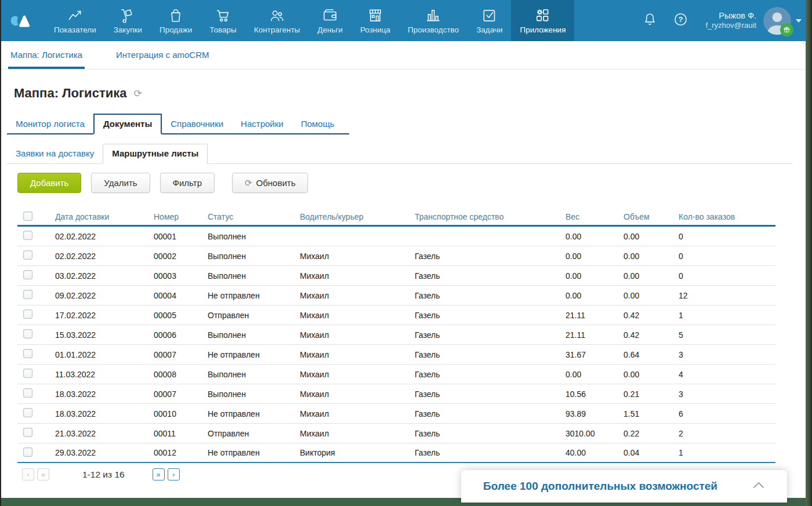  I want to click on table-row: 15.03.202200006ВыполненМихаилГазель21.11…, so click(397, 335).